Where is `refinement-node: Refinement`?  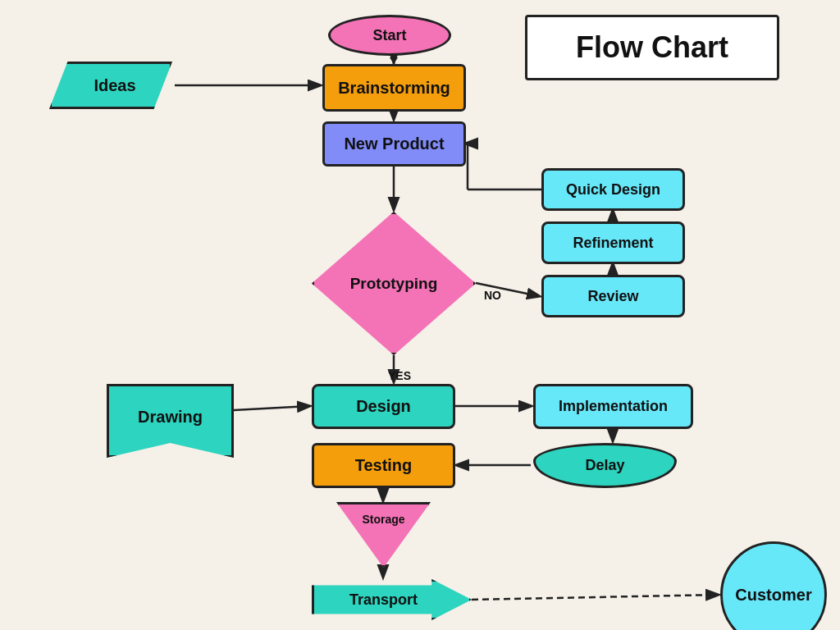 refinement-node: Refinement is located at coordinates (614, 243).